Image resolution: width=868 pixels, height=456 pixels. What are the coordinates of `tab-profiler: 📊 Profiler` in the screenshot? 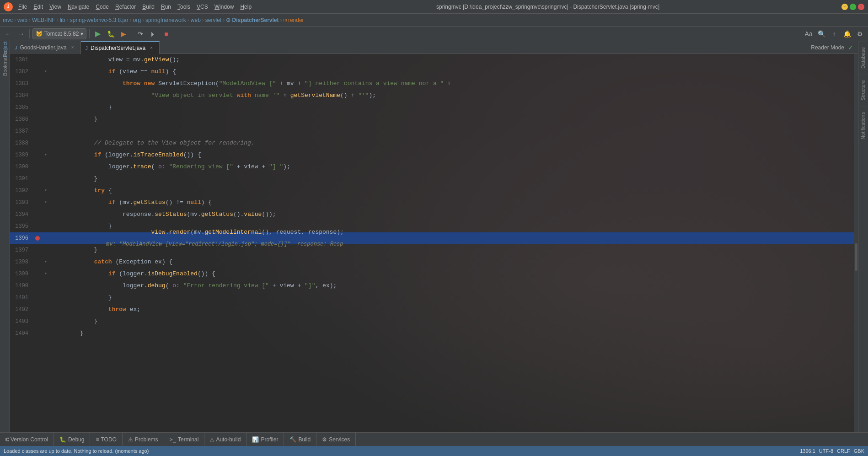 It's located at (265, 439).